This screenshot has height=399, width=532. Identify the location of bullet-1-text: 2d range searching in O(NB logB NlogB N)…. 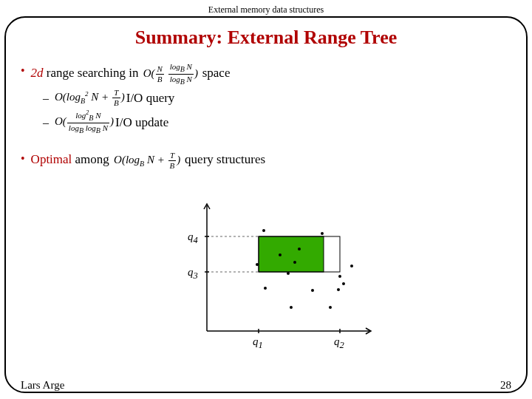
(131, 74).